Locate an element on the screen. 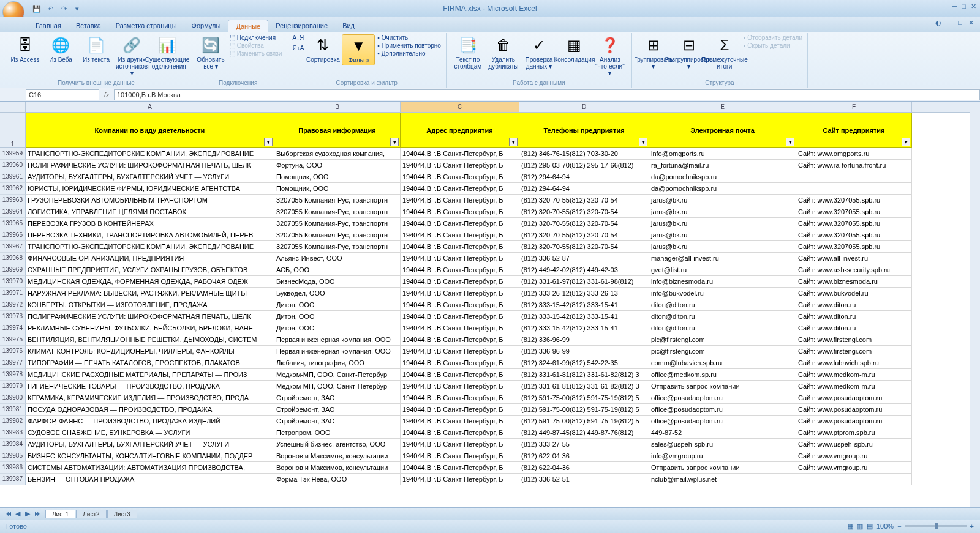 Image resolution: width=980 pixels, height=533 pixels. cell: Сайт: www.vmgroup.ru is located at coordinates (854, 457).